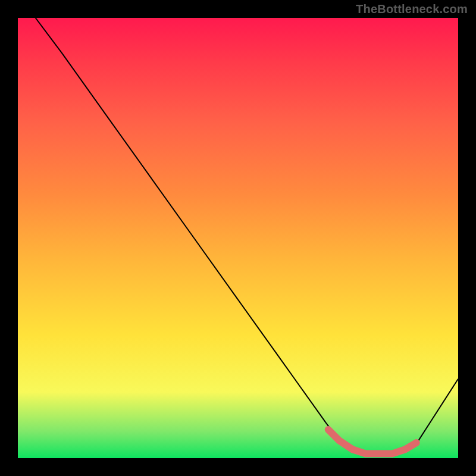 This screenshot has width=476, height=476. Describe the element at coordinates (412, 10) in the screenshot. I see `watermark-text: TheBottleneck.com` at that location.